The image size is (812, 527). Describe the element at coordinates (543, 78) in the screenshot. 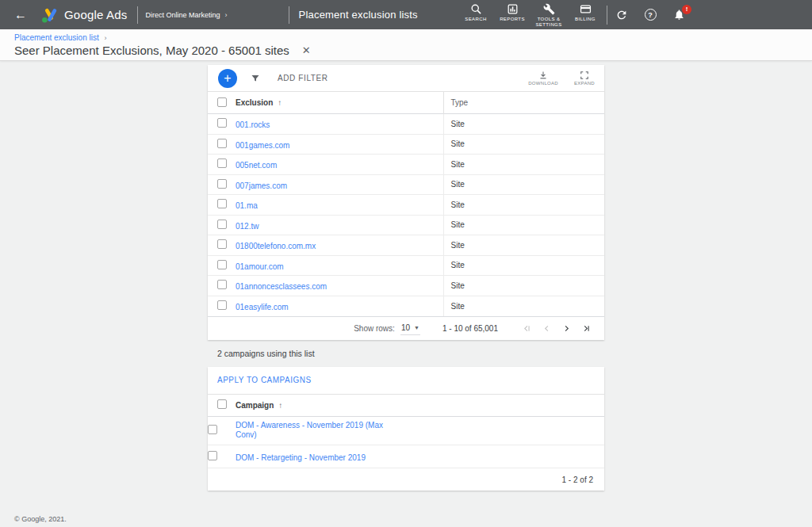

I see `download-button: DOWNLOAD` at that location.